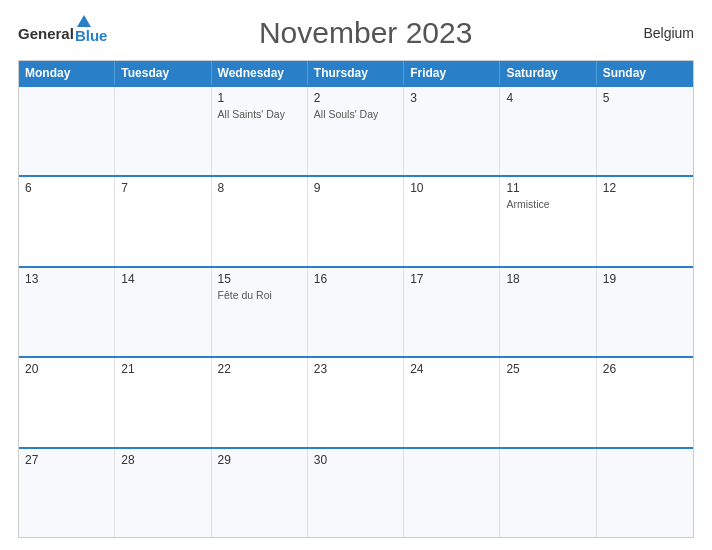 The image size is (712, 550). Describe the element at coordinates (260, 188) in the screenshot. I see `calendar-day-number: 8` at that location.